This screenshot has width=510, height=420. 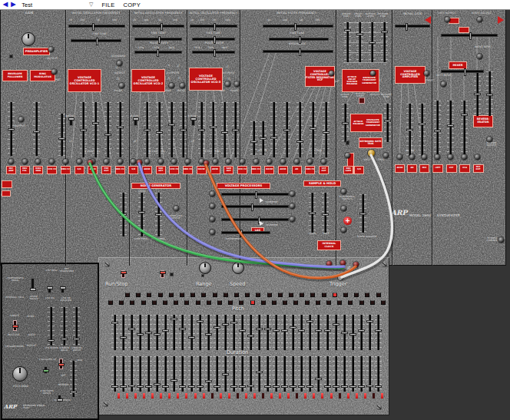 I want to click on panel-switch, so click(x=11, y=57).